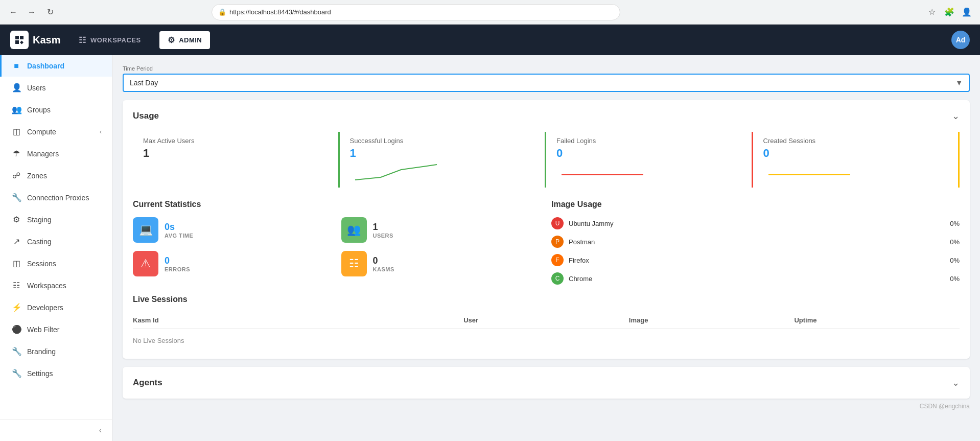 The height and width of the screenshot is (441, 980). Describe the element at coordinates (649, 153) in the screenshot. I see `failed-logins-value: 0` at that location.